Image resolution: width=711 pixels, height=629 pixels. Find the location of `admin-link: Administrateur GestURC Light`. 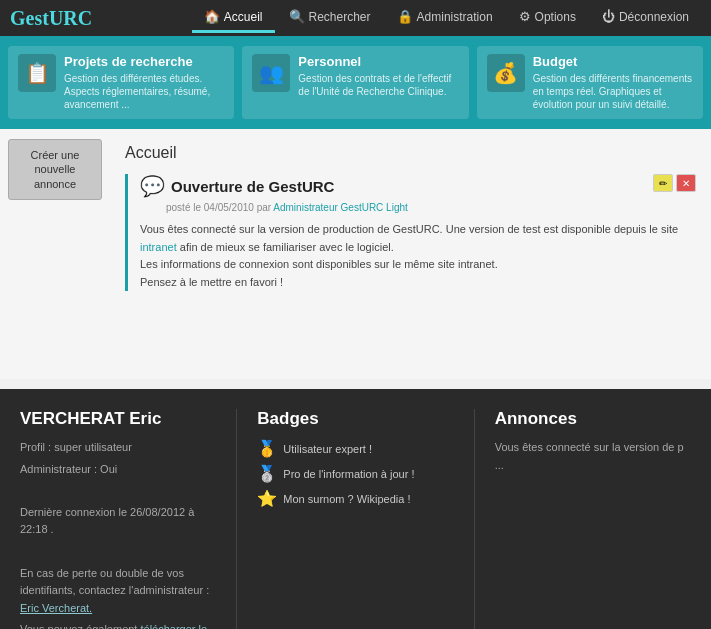

admin-link: Administrateur GestURC Light is located at coordinates (340, 208).